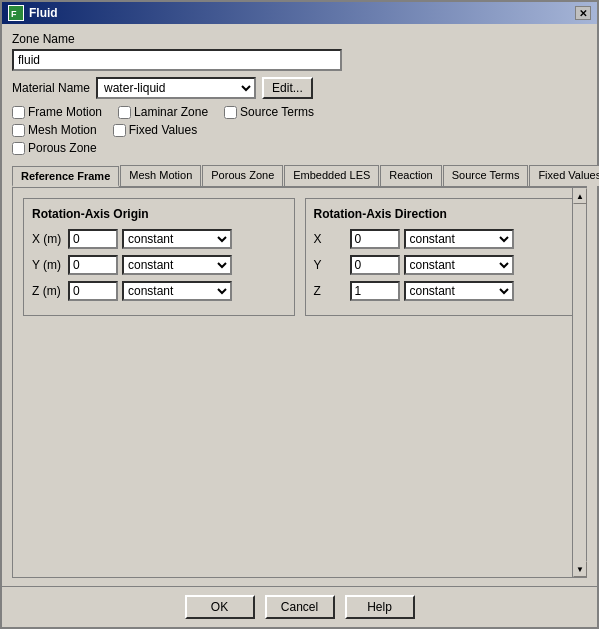  I want to click on cancel-button: Cancel, so click(300, 607).